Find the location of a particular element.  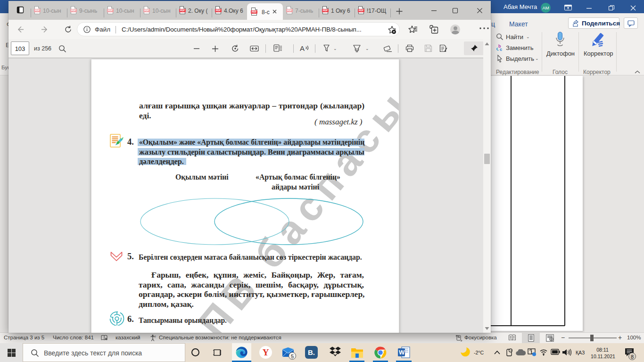

svg-text: W is located at coordinates (402, 353).